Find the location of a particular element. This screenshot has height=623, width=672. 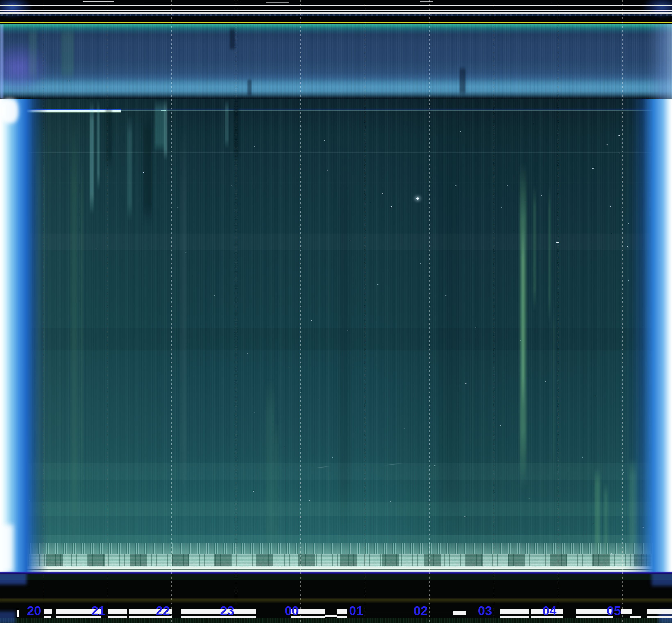

hour-label-02: 02 is located at coordinates (421, 611).